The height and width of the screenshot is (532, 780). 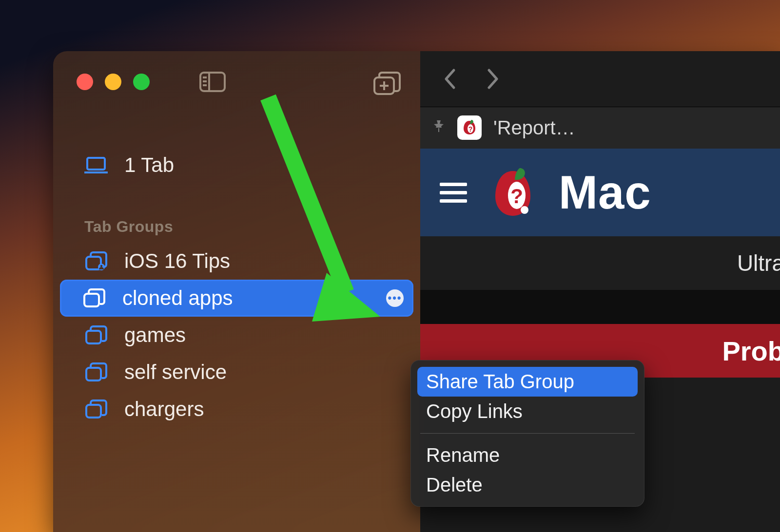 What do you see at coordinates (213, 82) in the screenshot?
I see `toggle-sidebar-button` at bounding box center [213, 82].